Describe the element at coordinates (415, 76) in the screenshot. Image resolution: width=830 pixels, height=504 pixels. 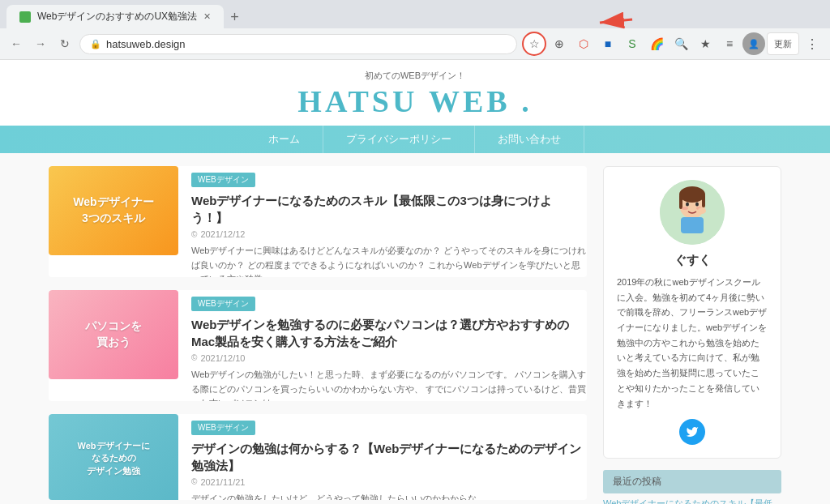
I see `site-subtitle: 初めてのWEBデザイン！` at that location.